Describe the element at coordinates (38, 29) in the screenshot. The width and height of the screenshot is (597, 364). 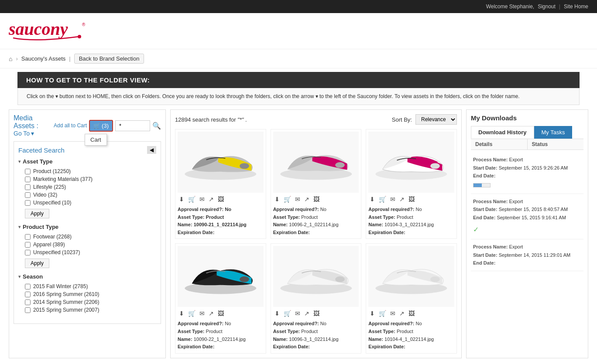
I see `svg-text: saucony` at that location.